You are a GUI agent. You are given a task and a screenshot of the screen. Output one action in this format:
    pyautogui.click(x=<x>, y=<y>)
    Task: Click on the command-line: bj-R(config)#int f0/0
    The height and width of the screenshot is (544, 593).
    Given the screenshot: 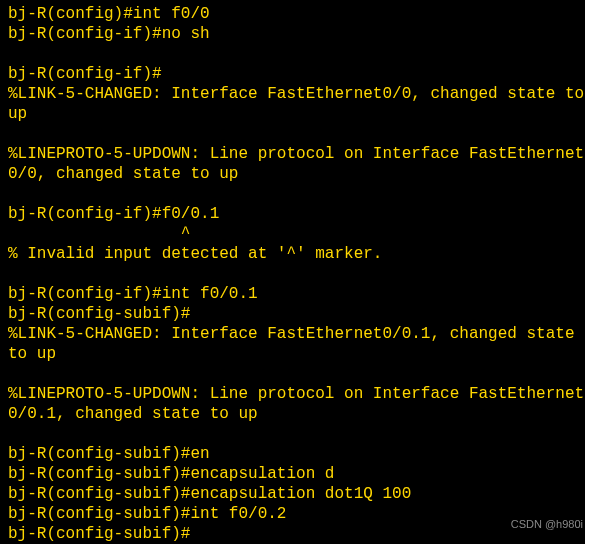 What is the action you would take?
    pyautogui.click(x=296, y=14)
    